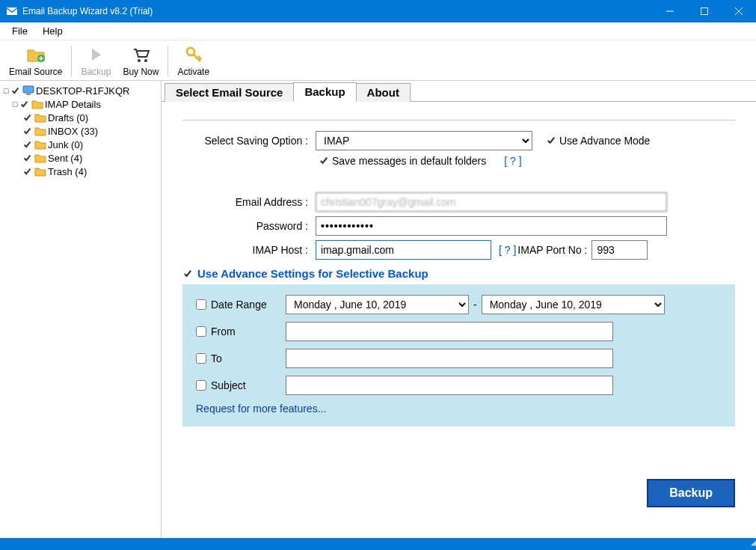 The height and width of the screenshot is (550, 756). What do you see at coordinates (223, 331) in the screenshot?
I see `from-label: From` at bounding box center [223, 331].